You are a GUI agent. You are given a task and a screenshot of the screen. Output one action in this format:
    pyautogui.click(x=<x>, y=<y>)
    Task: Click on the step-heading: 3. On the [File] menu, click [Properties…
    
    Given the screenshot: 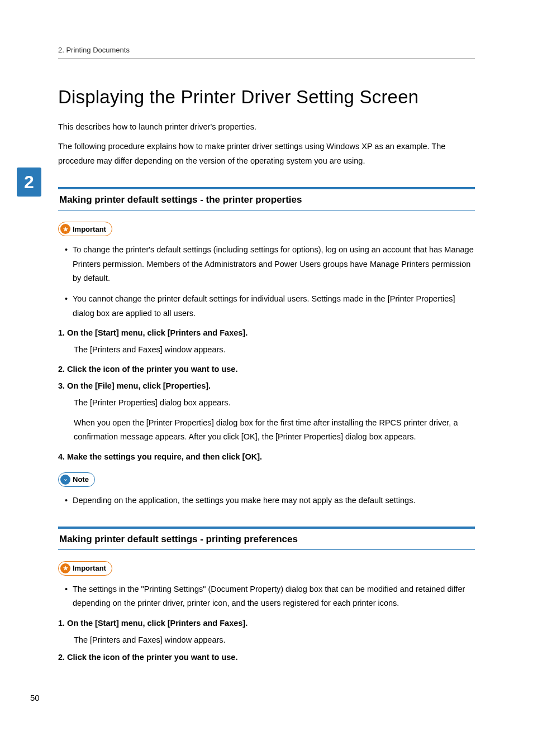 What is the action you would take?
    pyautogui.click(x=266, y=386)
    